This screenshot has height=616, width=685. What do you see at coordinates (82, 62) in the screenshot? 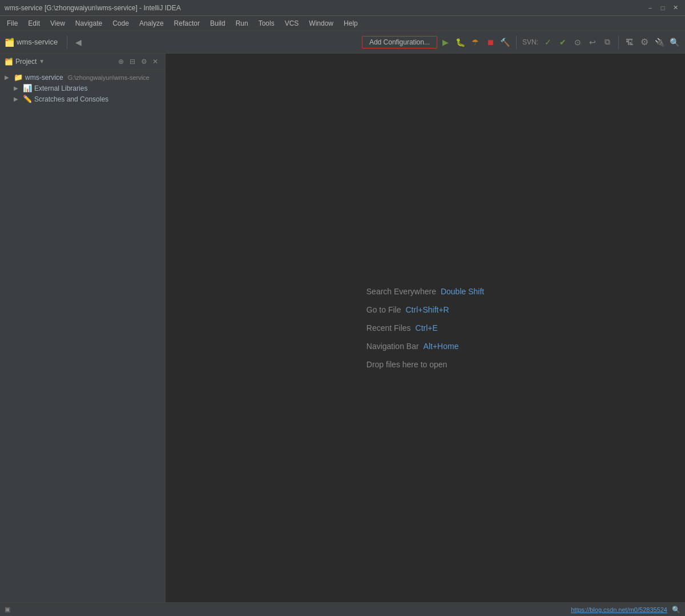
I see `sidebar-header: 🗂️ Project ▼ ⊕ ⊟ ⚙ ✕` at bounding box center [82, 62].